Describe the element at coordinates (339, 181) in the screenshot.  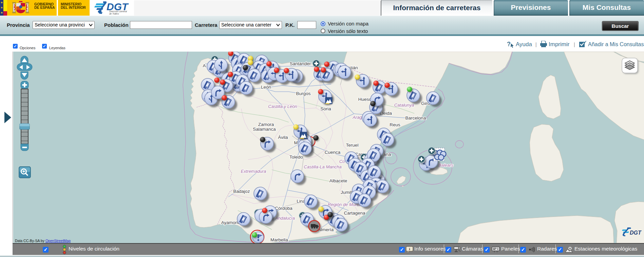
I see `svg-text: Albacete` at that location.